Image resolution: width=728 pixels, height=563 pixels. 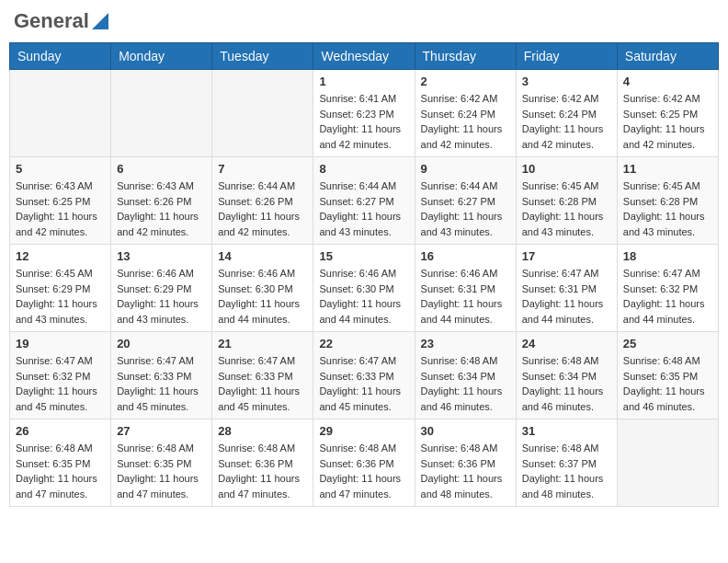 What do you see at coordinates (667, 289) in the screenshot?
I see `calendar-cell: 18Sunrise: 6:47 AM Sunset: 6:32 PM Dayli…` at bounding box center [667, 289].